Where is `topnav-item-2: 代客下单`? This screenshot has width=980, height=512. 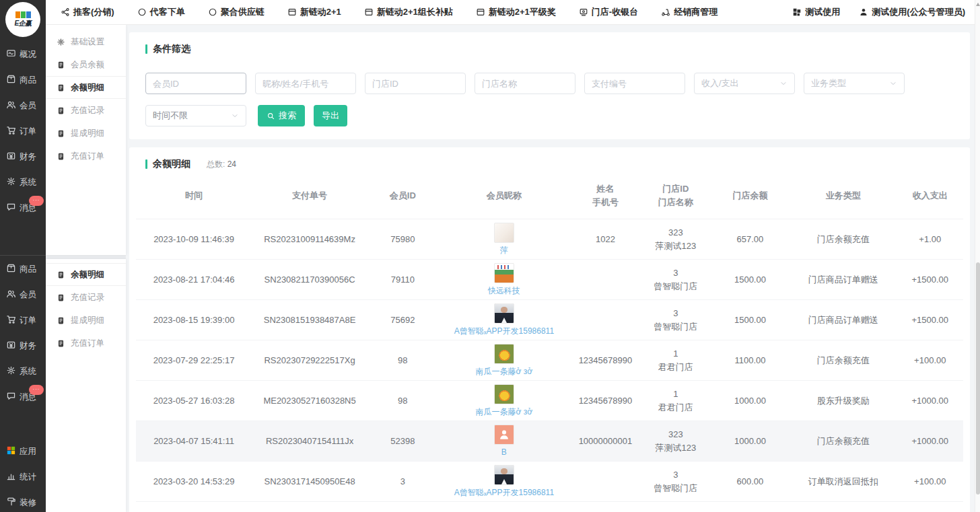
topnav-item-2: 代客下单 is located at coordinates (162, 12).